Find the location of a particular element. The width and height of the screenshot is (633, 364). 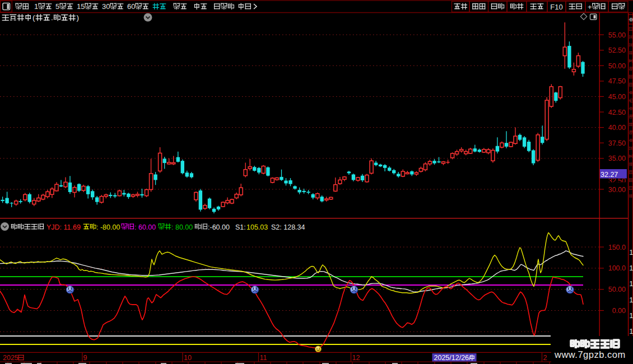

svg-text: 55.00 is located at coordinates (617, 35).